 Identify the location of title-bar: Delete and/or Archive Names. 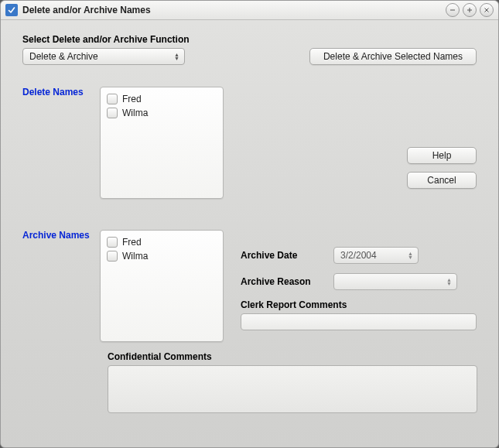
(249, 11).